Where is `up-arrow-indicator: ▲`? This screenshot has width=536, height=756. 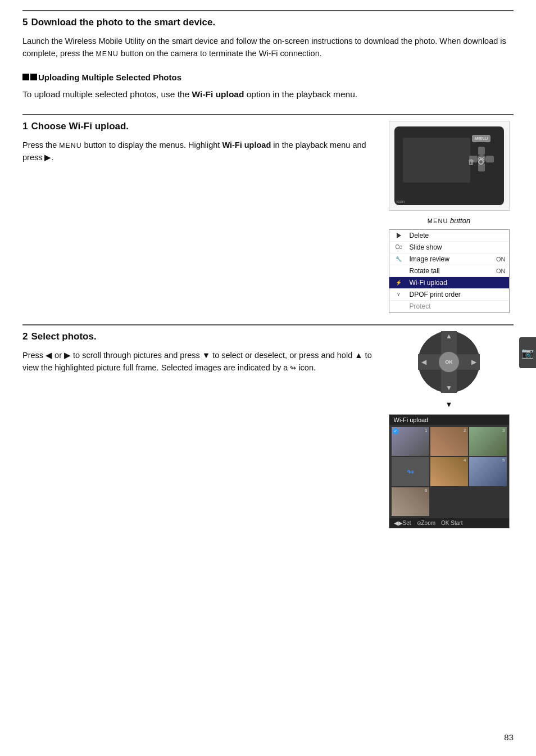 up-arrow-indicator: ▲ is located at coordinates (449, 336).